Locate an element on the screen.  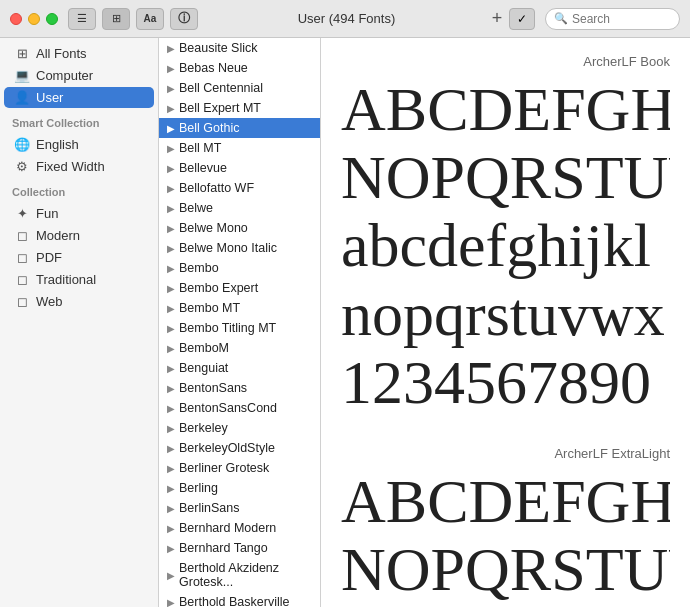
font-list-item: ▶Bell Centennial is located at coordinates (240, 88).